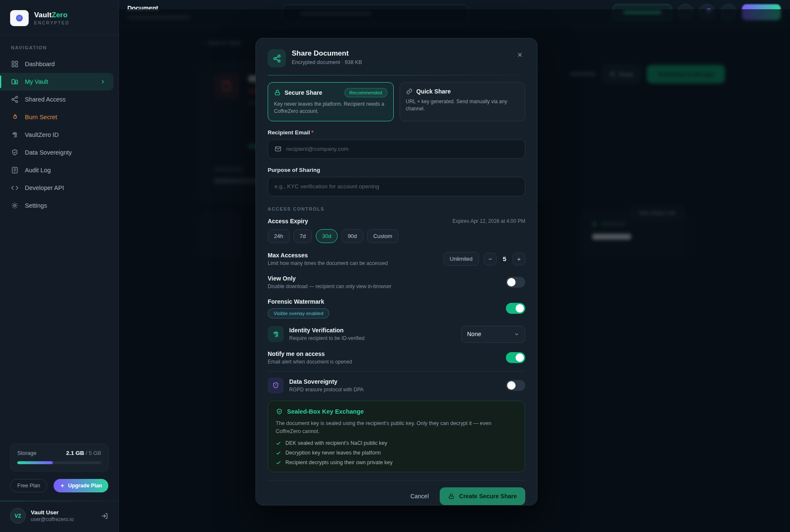 The image size is (790, 532). Describe the element at coordinates (15, 188) in the screenshot. I see `code-icon` at that location.